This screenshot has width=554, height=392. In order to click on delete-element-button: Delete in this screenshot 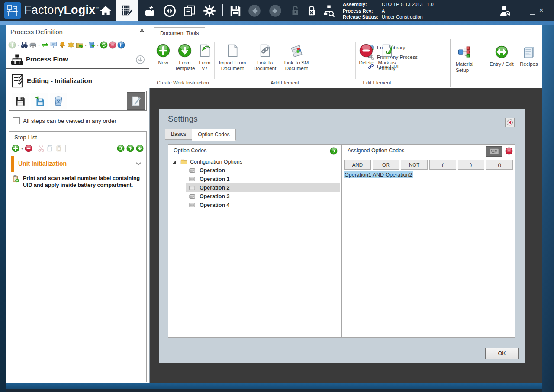, I will do `click(366, 54)`.